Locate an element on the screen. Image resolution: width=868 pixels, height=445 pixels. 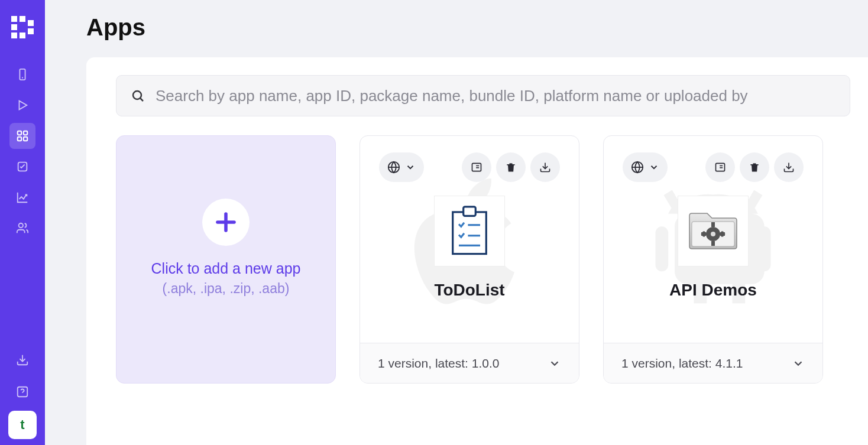
users-icon is located at coordinates (22, 228).